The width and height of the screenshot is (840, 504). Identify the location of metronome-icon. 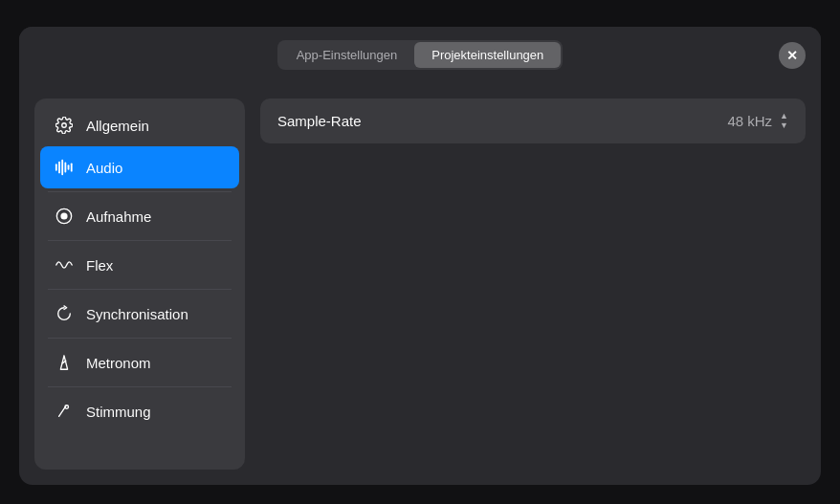
(64, 362).